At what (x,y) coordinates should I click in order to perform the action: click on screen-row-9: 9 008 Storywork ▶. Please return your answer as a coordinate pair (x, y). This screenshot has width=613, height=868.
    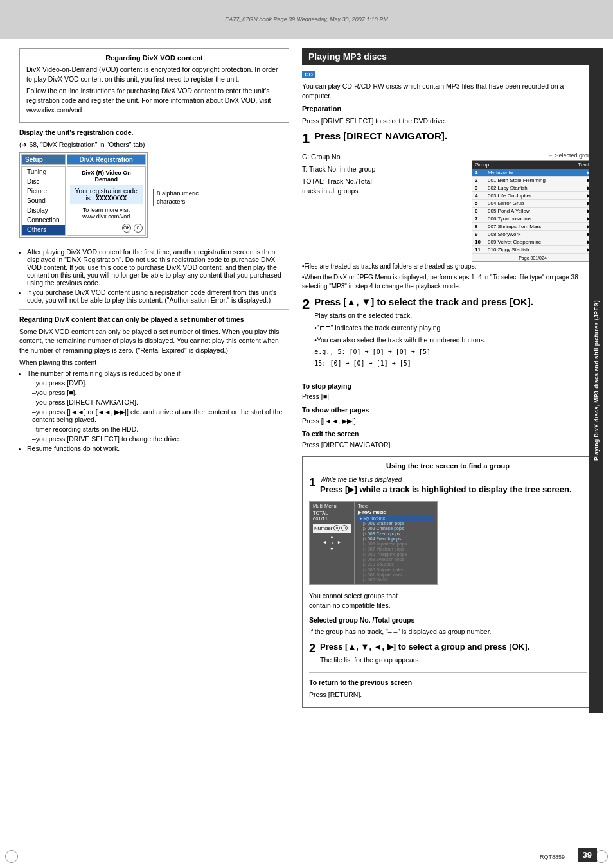
    Looking at the image, I should click on (533, 235).